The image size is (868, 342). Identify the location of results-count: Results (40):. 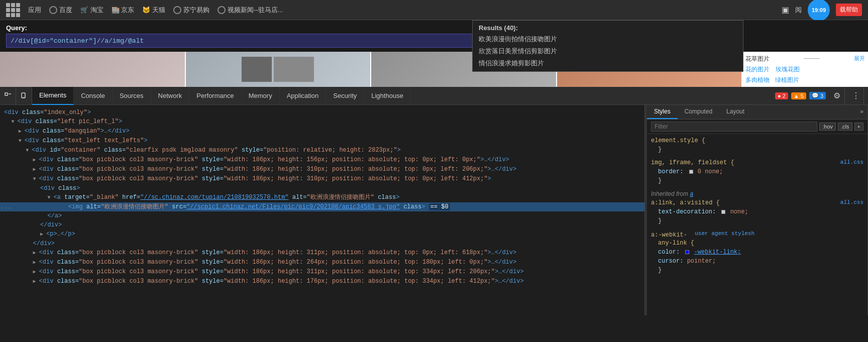
(608, 28).